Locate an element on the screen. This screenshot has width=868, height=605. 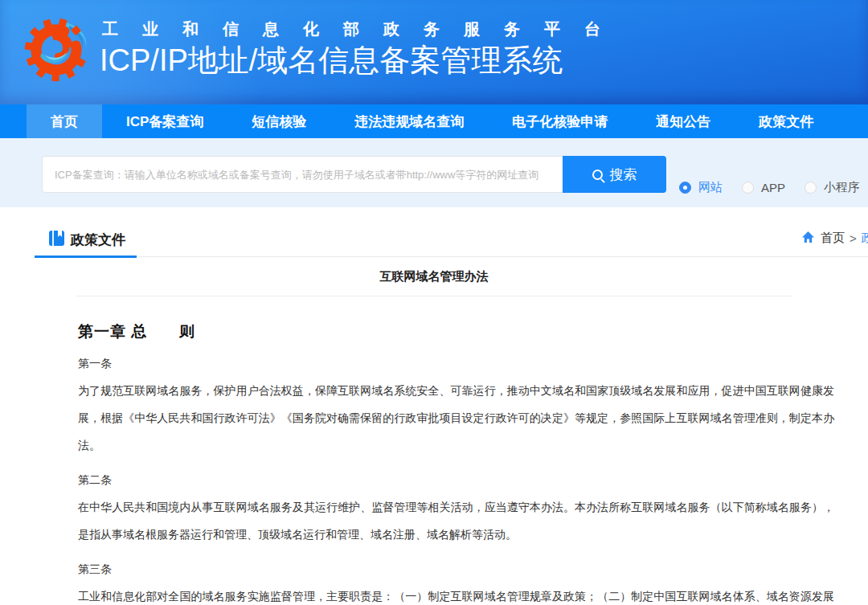
main-navbar: 首页 ICP备案查询 短信核验 违法违规域名查询 电子化核验申请 通知公告 政策… is located at coordinates (434, 121).